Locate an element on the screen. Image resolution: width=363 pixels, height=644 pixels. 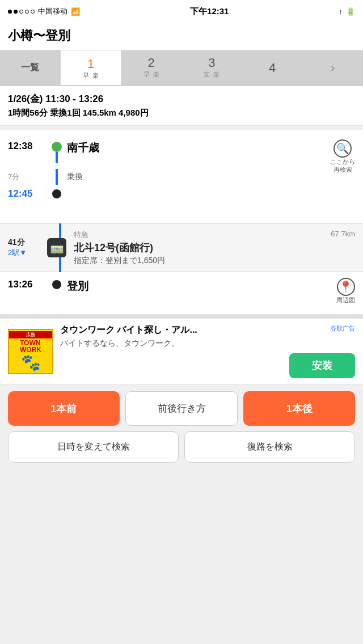
arr-name: 登別 is located at coordinates (211, 286).